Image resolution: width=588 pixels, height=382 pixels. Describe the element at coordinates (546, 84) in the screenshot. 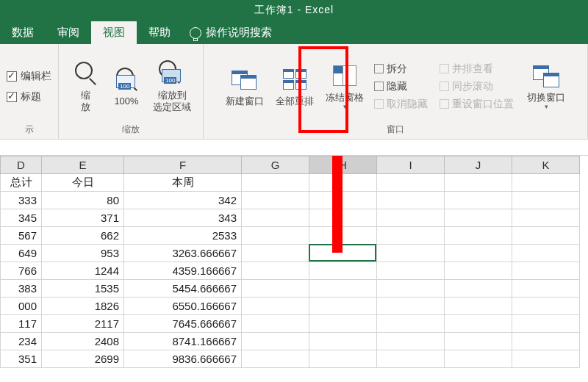

I see `switch-window-button: 切换窗口 ▾` at that location.